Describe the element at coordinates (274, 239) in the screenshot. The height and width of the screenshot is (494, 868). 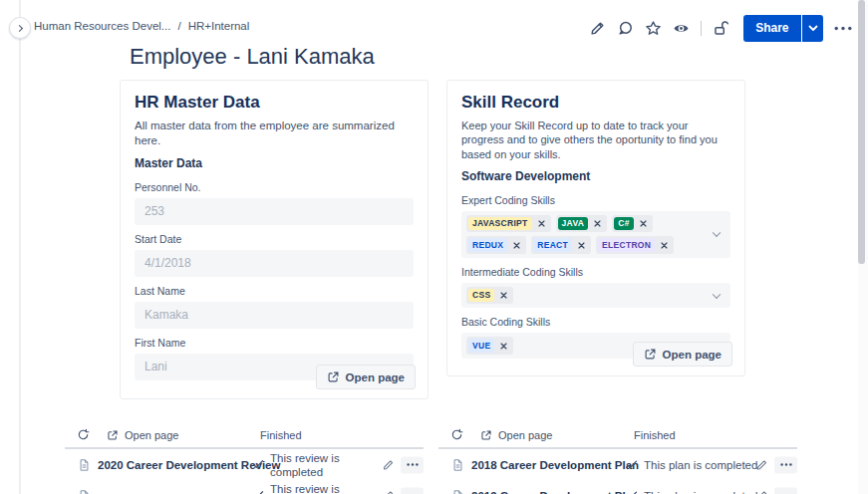
I see `field-label: Start Date` at that location.